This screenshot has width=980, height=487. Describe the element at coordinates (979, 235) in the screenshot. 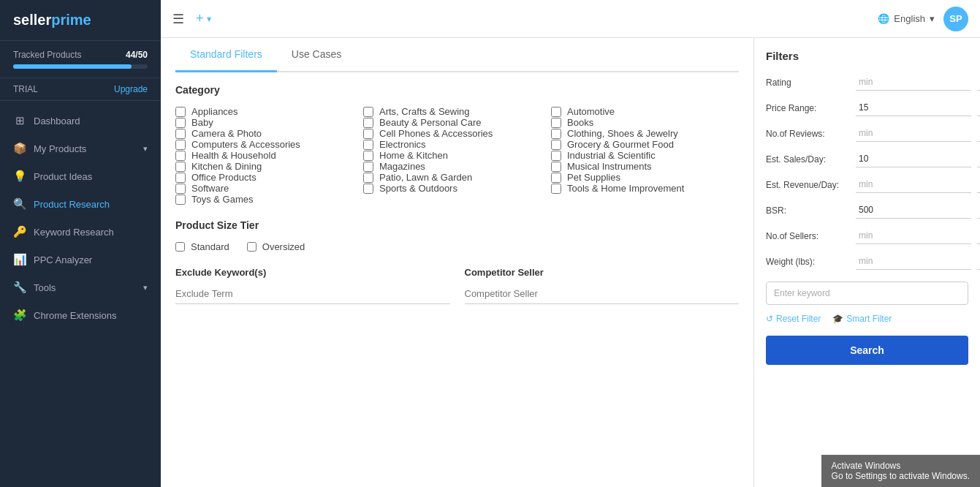

I see `filter-input-sellers-max` at that location.